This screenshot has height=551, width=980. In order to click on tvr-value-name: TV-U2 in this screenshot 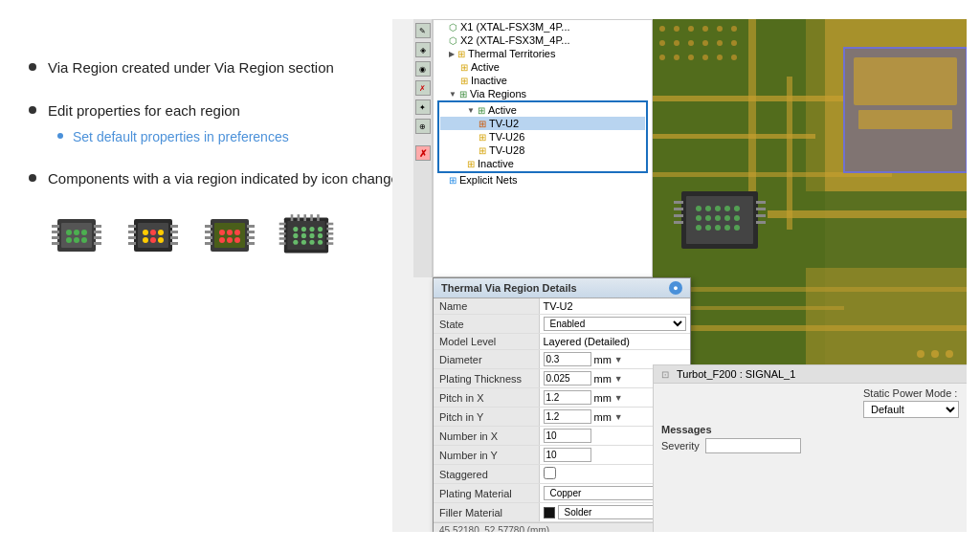, I will do `click(614, 306)`.